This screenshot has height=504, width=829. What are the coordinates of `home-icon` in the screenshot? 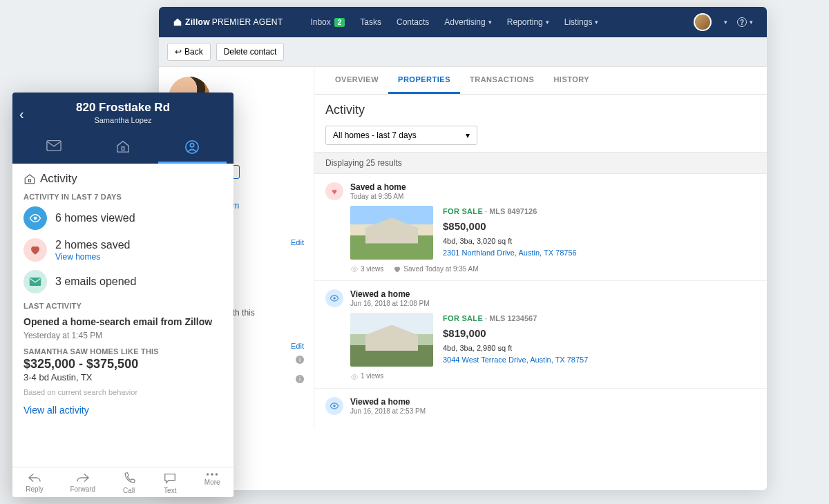 It's located at (30, 179).